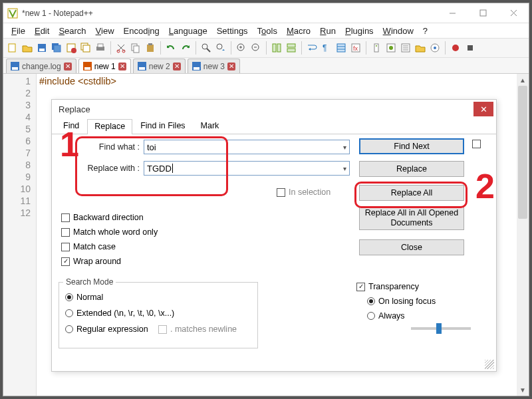 The height and width of the screenshot is (399, 532). I want to click on backward-direction-checkbox: Backward direction, so click(102, 217).